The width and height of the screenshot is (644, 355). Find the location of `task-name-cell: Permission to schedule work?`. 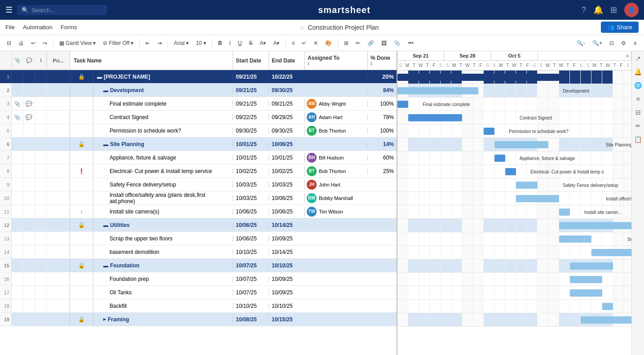

task-name-cell: Permission to schedule work? is located at coordinates (163, 131).